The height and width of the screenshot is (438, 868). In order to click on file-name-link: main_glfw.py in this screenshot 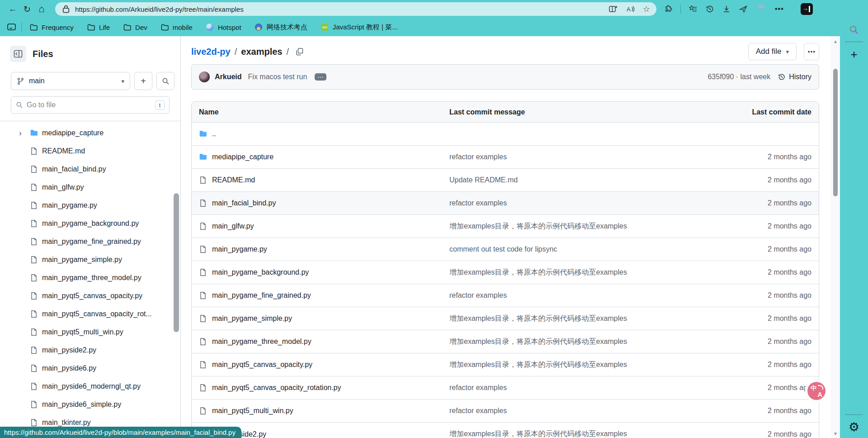, I will do `click(233, 226)`.